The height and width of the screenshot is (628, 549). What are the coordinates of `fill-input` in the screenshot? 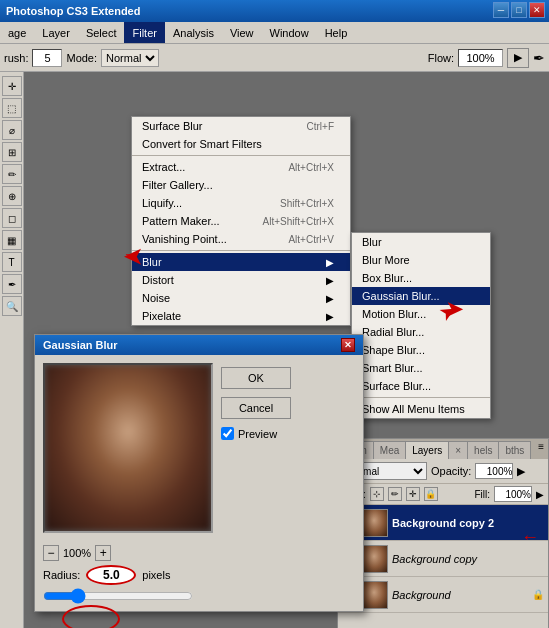 It's located at (513, 494).